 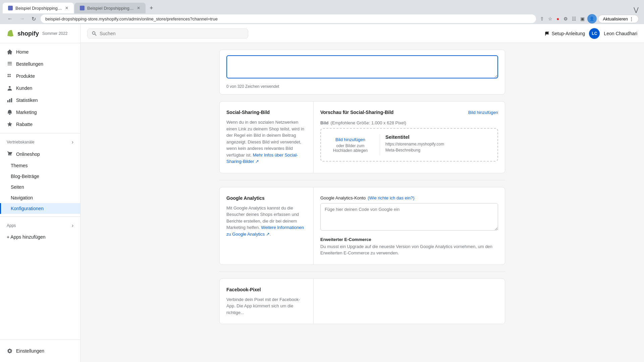 I want to click on preview-meta: Seitentitel https://storename.myshopify.…, so click(x=439, y=145).